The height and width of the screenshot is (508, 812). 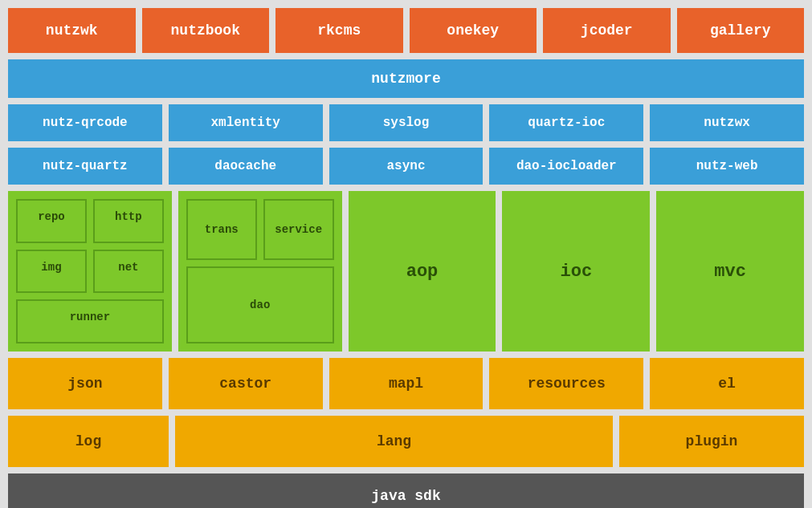 I want to click on blue-row-1: nutz-qrcode xmlentity syslog quartz-ioc …, so click(x=406, y=123).